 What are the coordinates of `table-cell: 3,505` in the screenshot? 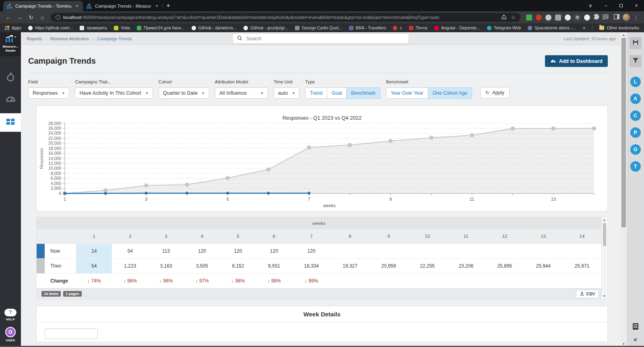 It's located at (202, 266).